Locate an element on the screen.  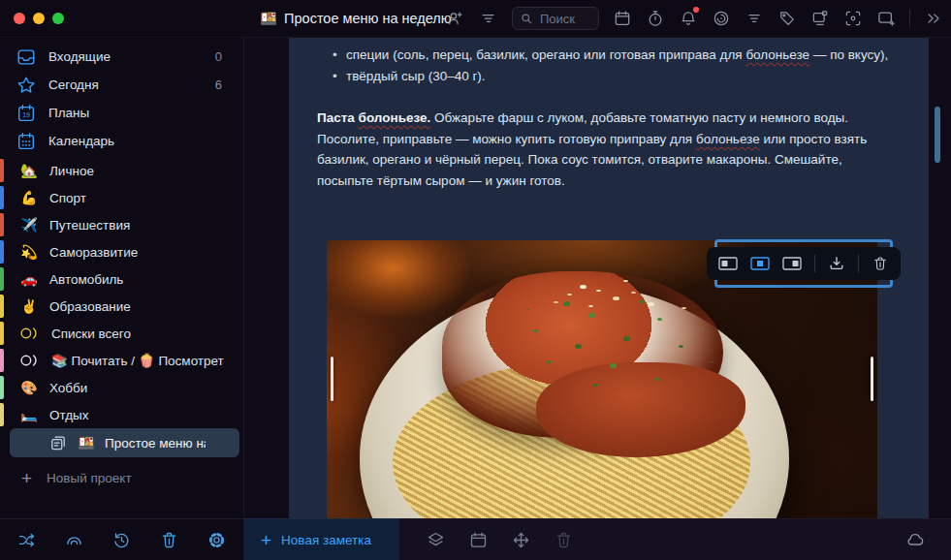
align-image-left-icon is located at coordinates (728, 264).